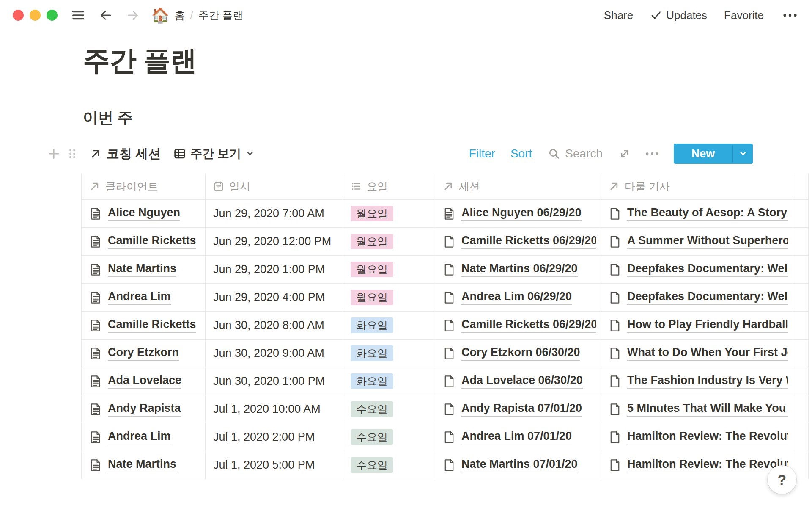 This screenshot has width=812, height=508. I want to click on expand-icon, so click(625, 154).